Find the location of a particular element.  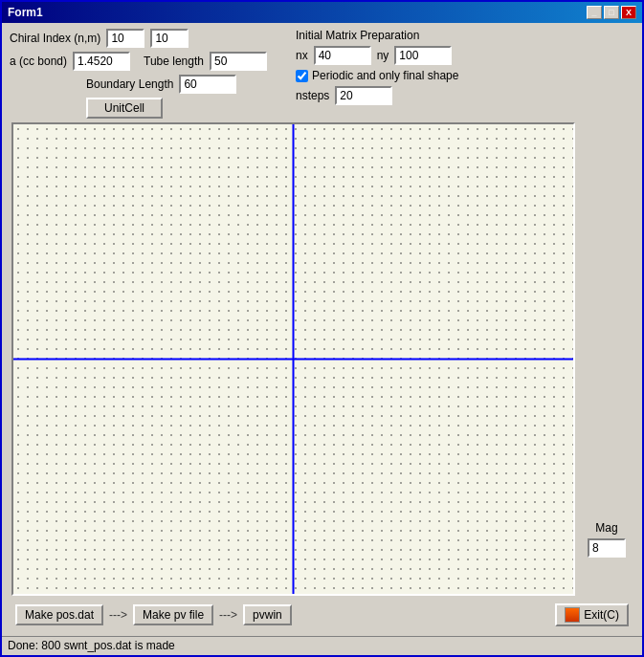

initial-matrix-label: Initial Matrix Preparation is located at coordinates (377, 35).